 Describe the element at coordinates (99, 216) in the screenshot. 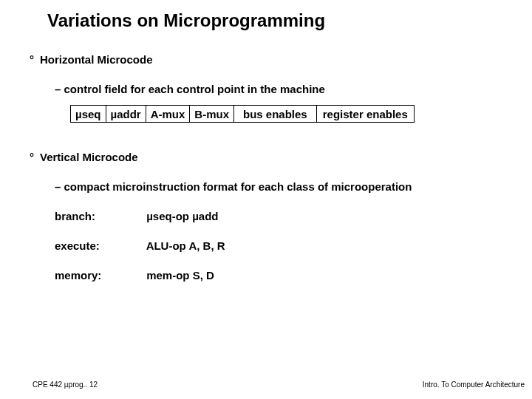

I see `label-branch: branch:` at that location.